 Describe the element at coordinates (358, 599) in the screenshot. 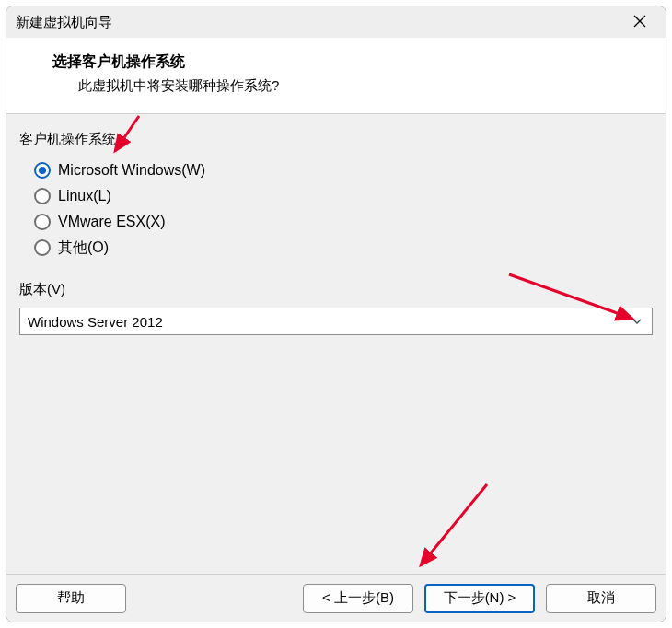

I see `button-label: < 上一步(B)` at that location.